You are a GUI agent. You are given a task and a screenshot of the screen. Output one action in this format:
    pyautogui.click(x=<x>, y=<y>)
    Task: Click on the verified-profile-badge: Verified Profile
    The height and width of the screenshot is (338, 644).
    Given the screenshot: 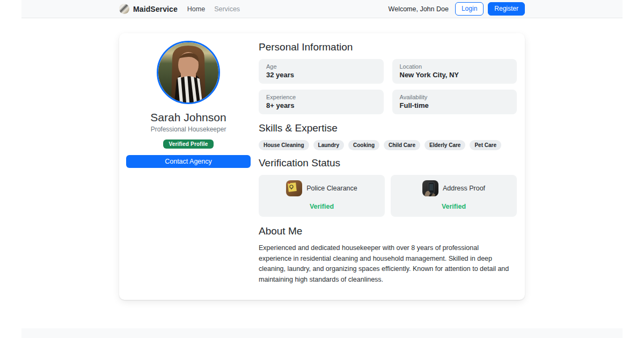 What is the action you would take?
    pyautogui.click(x=188, y=144)
    